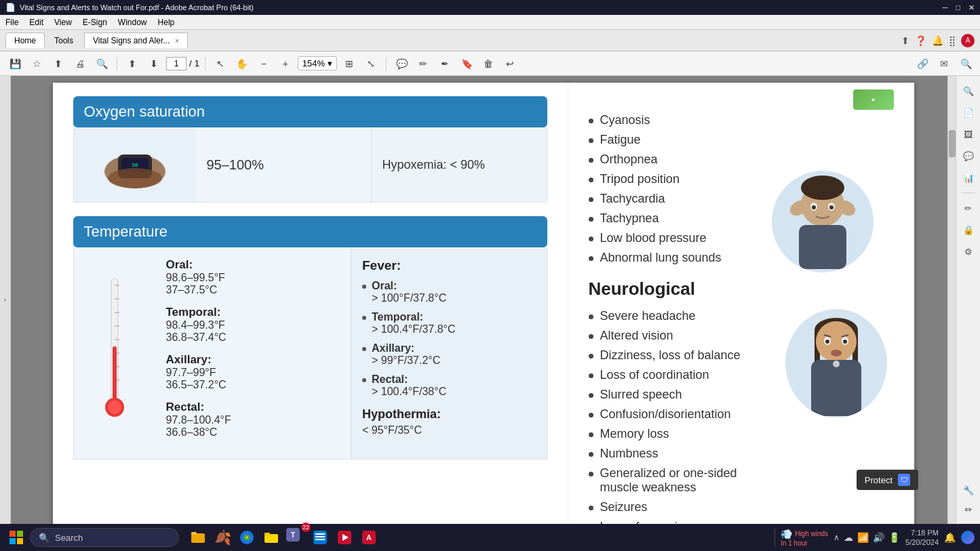  Describe the element at coordinates (680, 481) in the screenshot. I see `symptom-muscle-weakness: Generalized or one-sided muscle weakness` at that location.